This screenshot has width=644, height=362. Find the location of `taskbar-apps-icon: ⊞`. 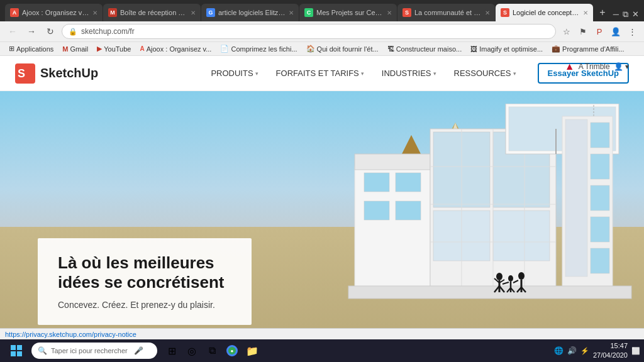

taskbar-apps-icon: ⊞ is located at coordinates (172, 351).